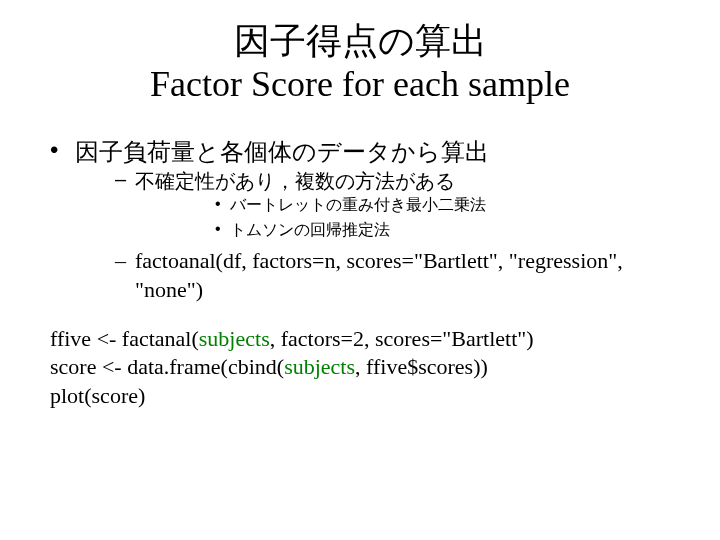 The image size is (720, 540). What do you see at coordinates (392, 204) in the screenshot?
I see `bullet-level2-1: 不確定性があり，複数の方法がある バートレットの重み付き最小二乗法 トムソンの回…` at bounding box center [392, 204].